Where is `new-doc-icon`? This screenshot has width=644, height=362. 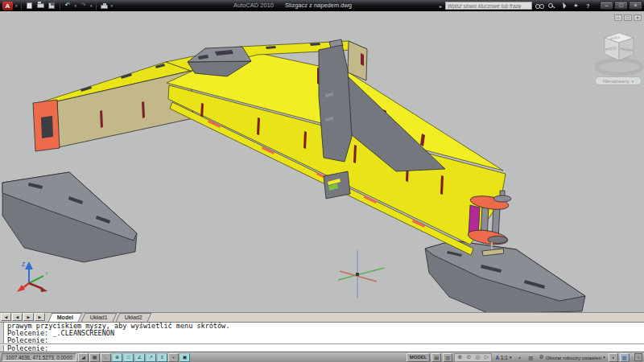 new-doc-icon is located at coordinates (29, 6).